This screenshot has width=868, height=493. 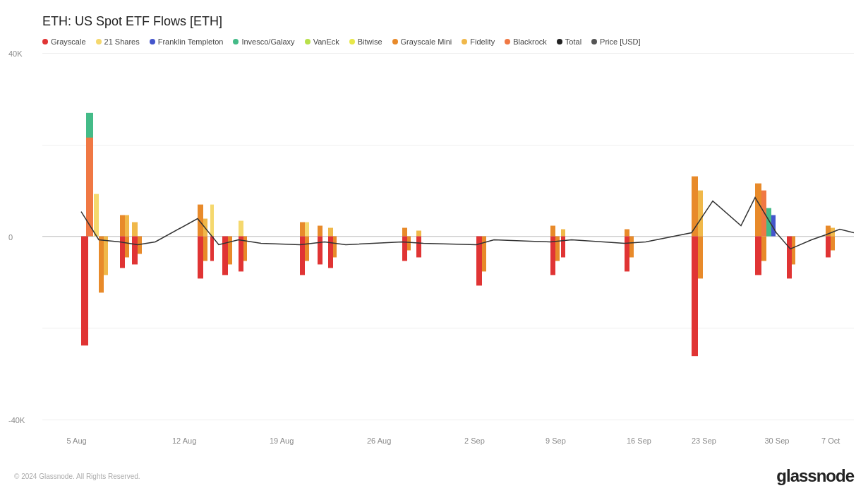 What do you see at coordinates (474, 441) in the screenshot?
I see `x-label-2sep: 2 Sep` at bounding box center [474, 441].